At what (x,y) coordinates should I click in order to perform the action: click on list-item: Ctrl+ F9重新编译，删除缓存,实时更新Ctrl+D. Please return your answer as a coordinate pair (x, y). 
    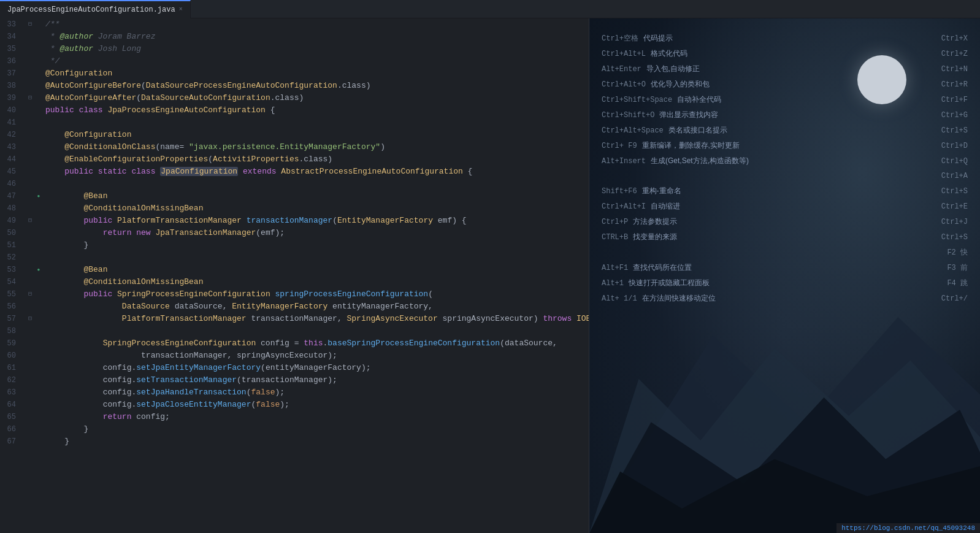
    Looking at the image, I should click on (785, 146).